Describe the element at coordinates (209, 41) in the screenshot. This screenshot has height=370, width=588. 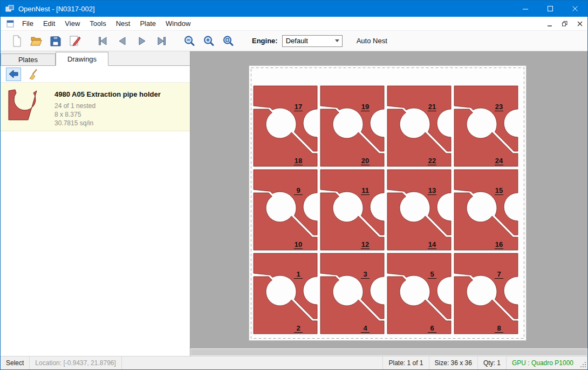
I see `zoom-in-icon` at that location.